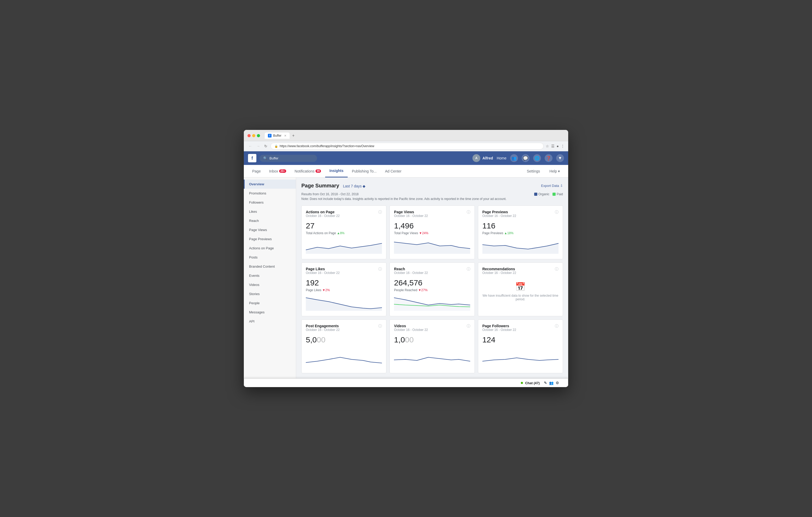  Describe the element at coordinates (341, 233) in the screenshot. I see `change-indicator: ▲8%` at that location.